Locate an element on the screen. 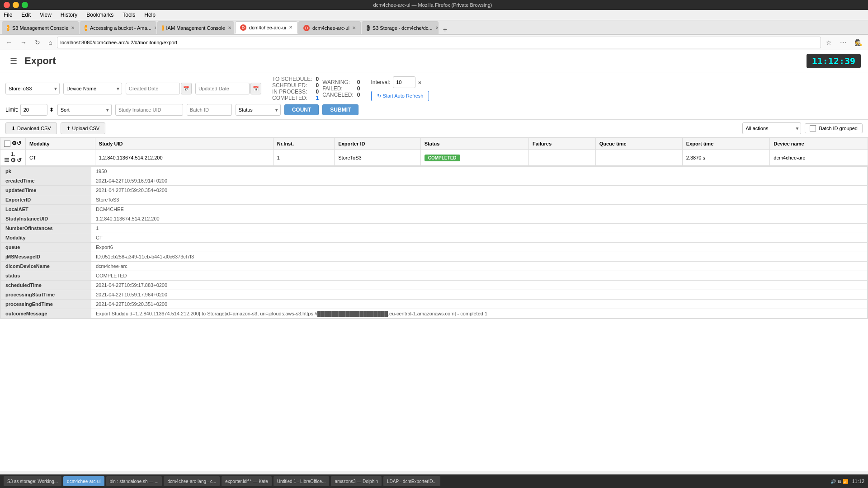 Image resolution: width=868 pixels, height=488 pixels. tab-close-6: ✕ is located at coordinates (437, 28).